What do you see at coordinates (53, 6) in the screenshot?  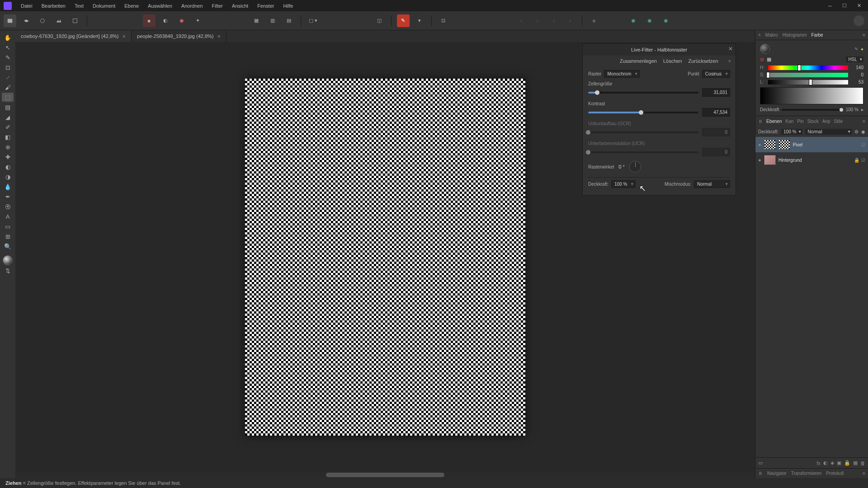 I see `menu-bearbeiten: Bearbeiten` at bounding box center [53, 6].